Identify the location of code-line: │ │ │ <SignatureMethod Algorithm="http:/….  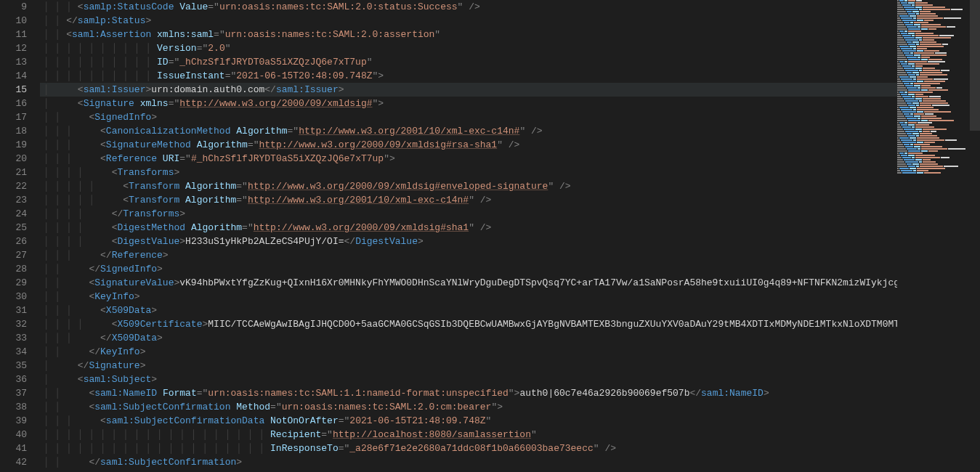
(510, 145).